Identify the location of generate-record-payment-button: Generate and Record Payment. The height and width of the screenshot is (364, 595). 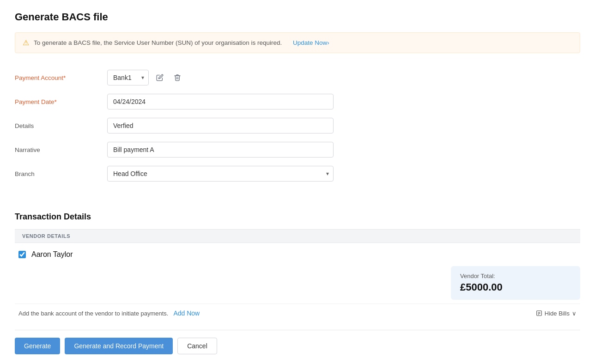
(119, 346).